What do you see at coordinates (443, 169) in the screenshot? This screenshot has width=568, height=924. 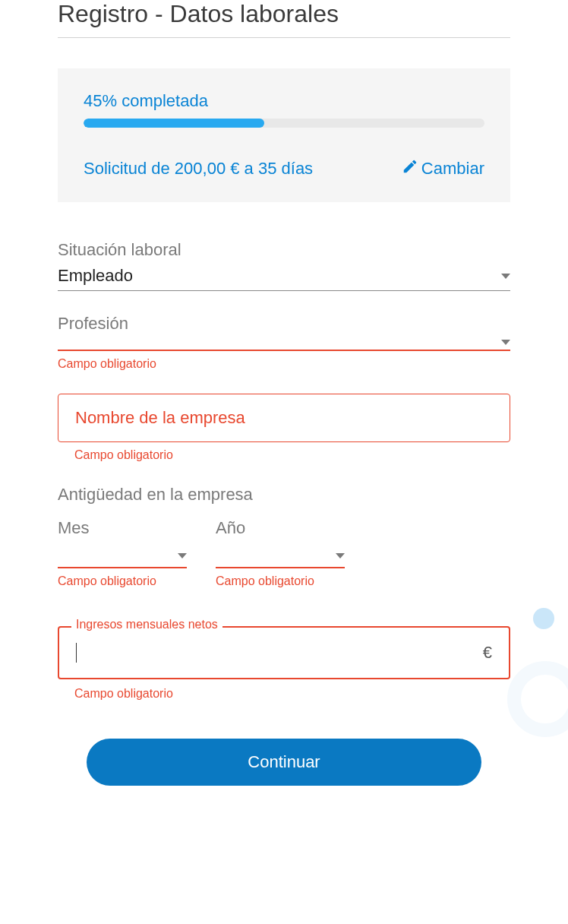 I see `change-button: Cambiar` at bounding box center [443, 169].